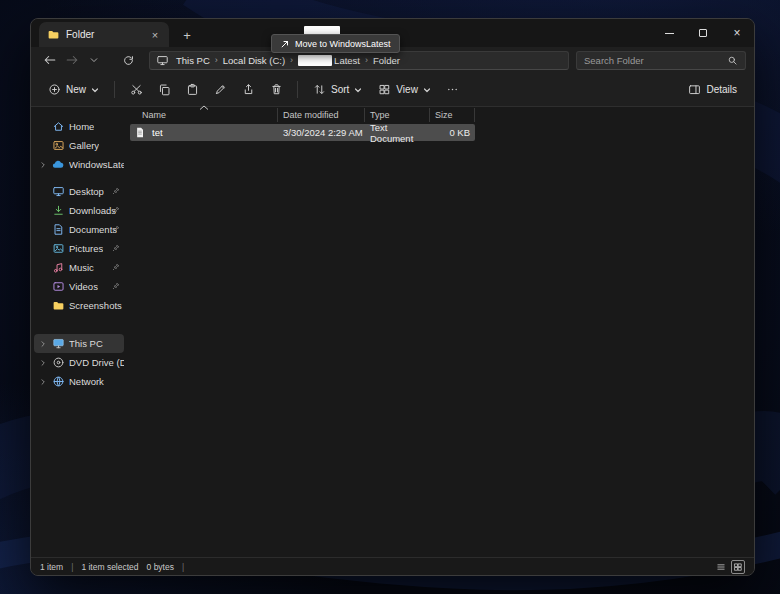 The width and height of the screenshot is (780, 594). What do you see at coordinates (74, 90) in the screenshot?
I see `new-button: New` at bounding box center [74, 90].